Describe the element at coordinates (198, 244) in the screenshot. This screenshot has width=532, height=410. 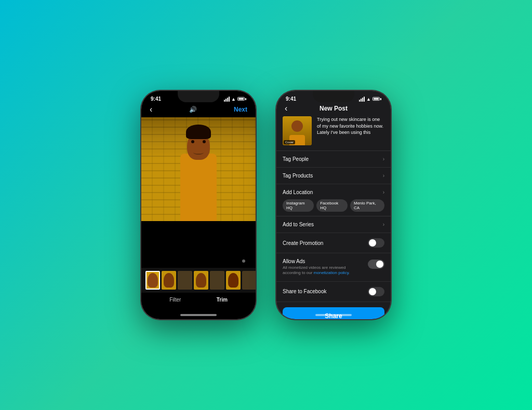
I see `video-spacer` at that location.